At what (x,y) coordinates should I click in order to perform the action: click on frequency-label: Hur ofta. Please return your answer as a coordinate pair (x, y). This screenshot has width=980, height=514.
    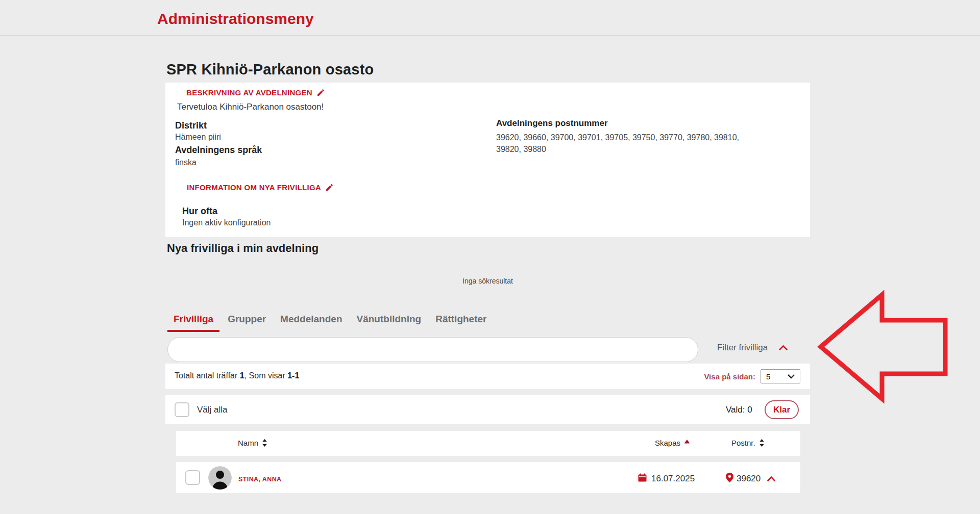
    Looking at the image, I should click on (200, 211).